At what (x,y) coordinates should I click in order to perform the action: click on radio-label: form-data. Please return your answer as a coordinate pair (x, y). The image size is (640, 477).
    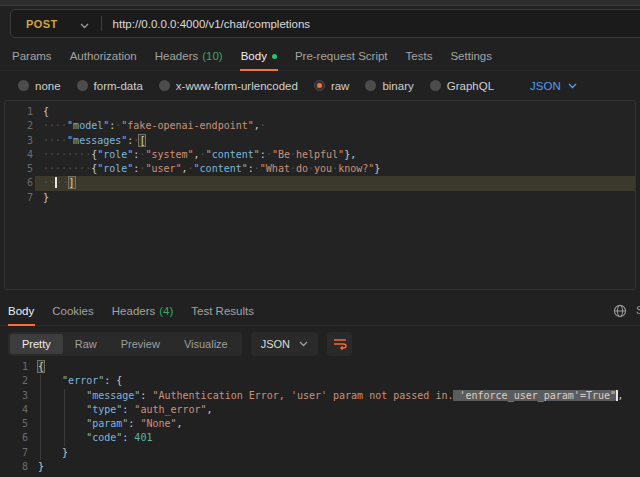
    Looking at the image, I should click on (118, 86).